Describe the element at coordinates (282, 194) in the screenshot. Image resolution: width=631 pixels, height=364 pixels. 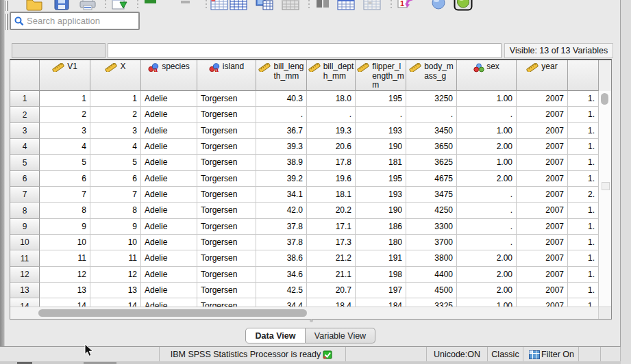
I see `data-cell: 34.1` at that location.